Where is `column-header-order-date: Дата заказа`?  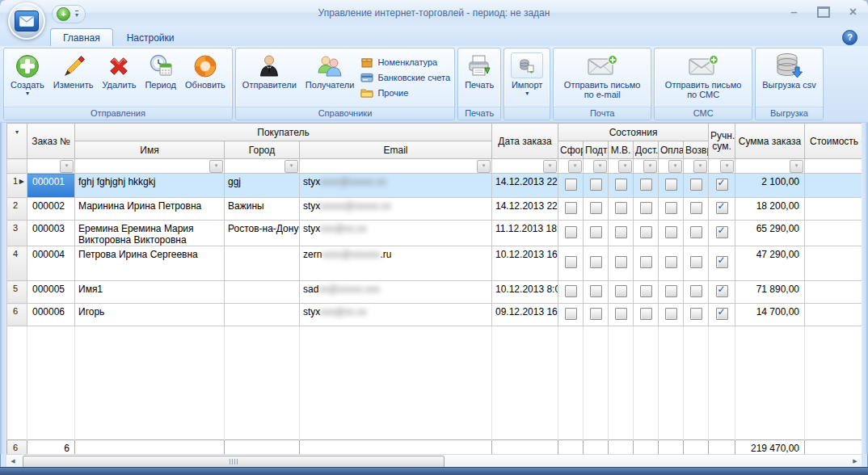 column-header-order-date: Дата заказа is located at coordinates (525, 141).